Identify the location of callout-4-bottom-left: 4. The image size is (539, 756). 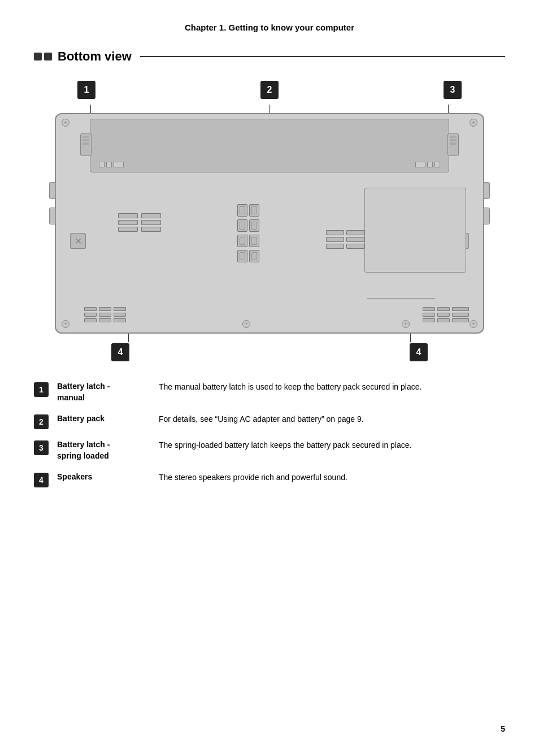
(120, 352).